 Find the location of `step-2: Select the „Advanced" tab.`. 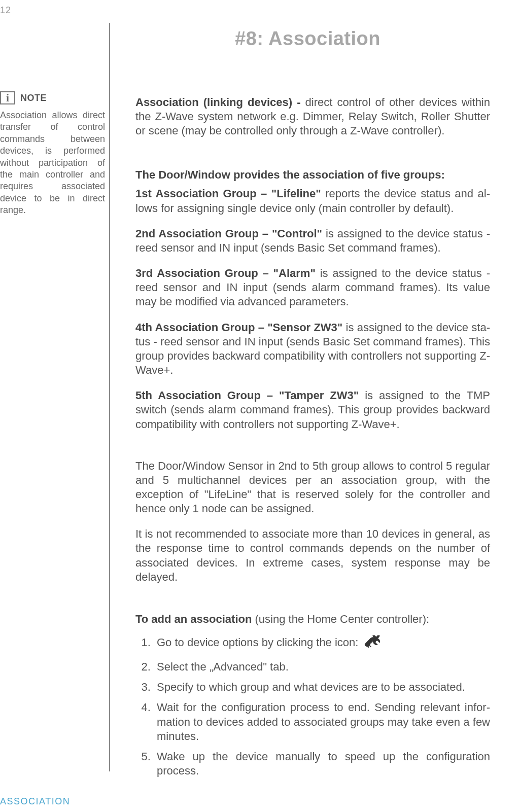

step-2: Select the „Advanced" tab. is located at coordinates (322, 667).